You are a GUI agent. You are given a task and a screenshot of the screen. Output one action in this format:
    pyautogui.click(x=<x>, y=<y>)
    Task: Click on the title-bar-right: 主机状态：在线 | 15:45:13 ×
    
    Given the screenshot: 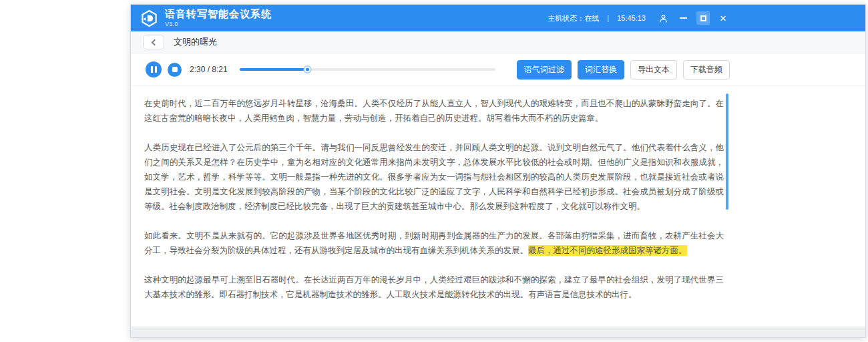 What is the action you would take?
    pyautogui.click(x=638, y=18)
    